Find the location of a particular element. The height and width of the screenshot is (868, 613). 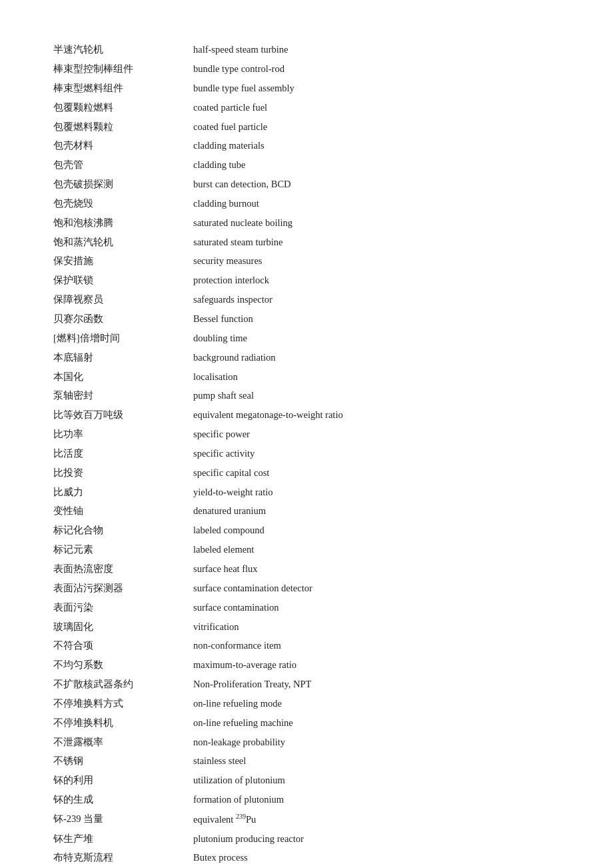

chinese-term: 不均匀系数 is located at coordinates (123, 665).